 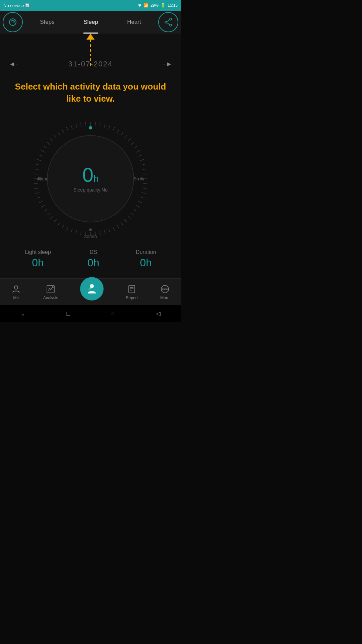 What do you see at coordinates (158, 314) in the screenshot?
I see `android-back-btn: ◁` at bounding box center [158, 314].